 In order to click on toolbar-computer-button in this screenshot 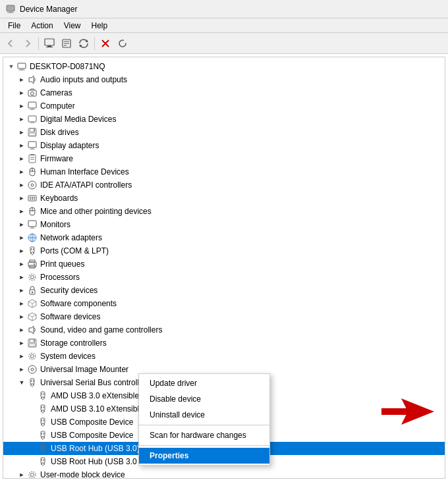, I will do `click(49, 43)`.